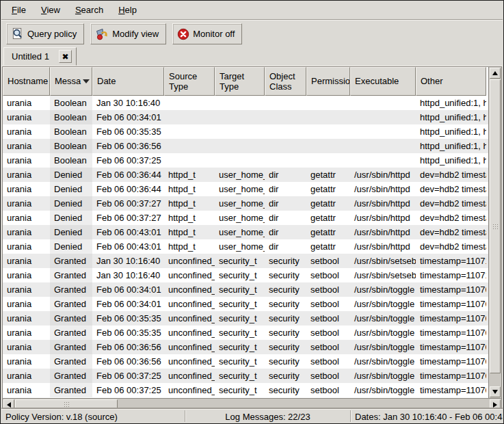 The width and height of the screenshot is (504, 424). Describe the element at coordinates (252, 403) in the screenshot. I see `horizontal-scrollbar` at that location.